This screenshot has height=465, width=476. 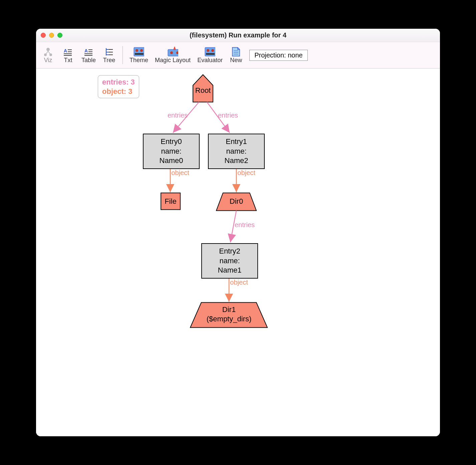 What do you see at coordinates (236, 52) in the screenshot?
I see `new-icon` at bounding box center [236, 52].